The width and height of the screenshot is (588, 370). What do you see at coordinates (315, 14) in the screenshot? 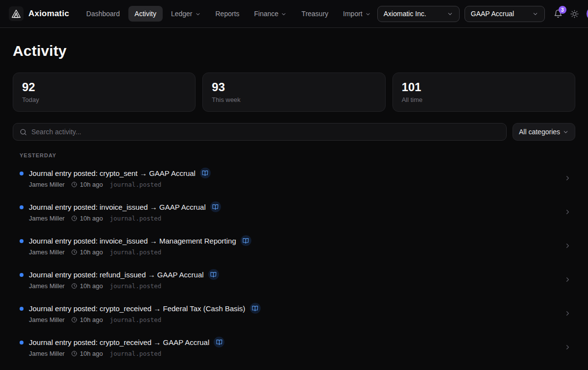
I see `nav-item-treasury: Treasury` at bounding box center [315, 14].